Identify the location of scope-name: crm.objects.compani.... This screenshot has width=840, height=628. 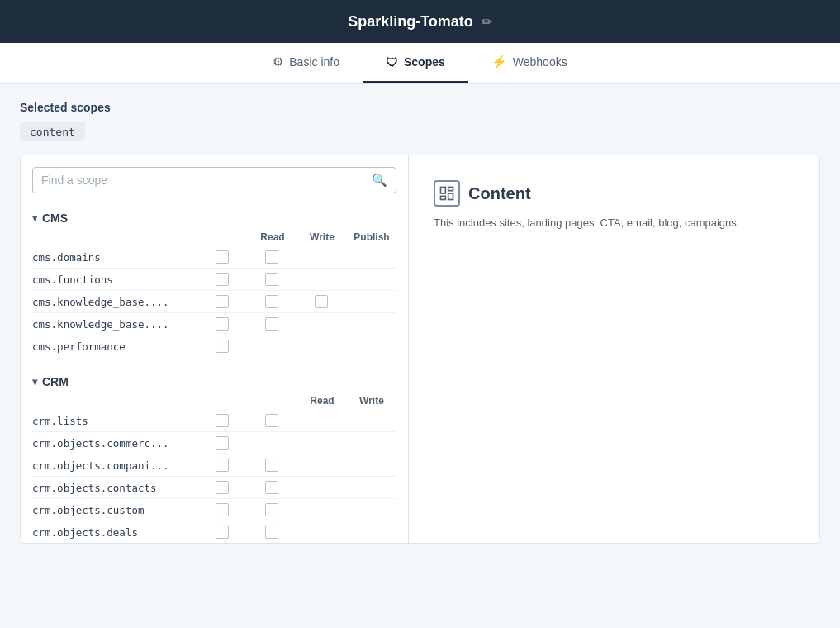
(115, 466).